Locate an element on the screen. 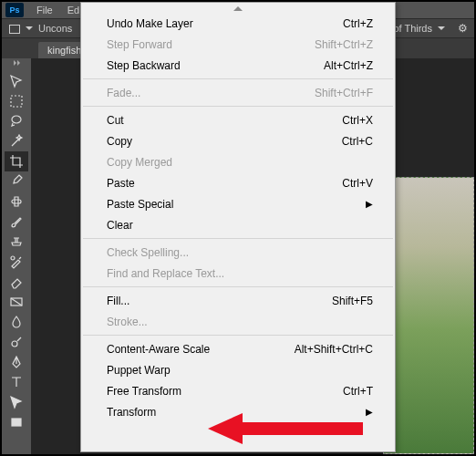  menu-item-puppet-warp: Puppet Warp is located at coordinates (238, 370).